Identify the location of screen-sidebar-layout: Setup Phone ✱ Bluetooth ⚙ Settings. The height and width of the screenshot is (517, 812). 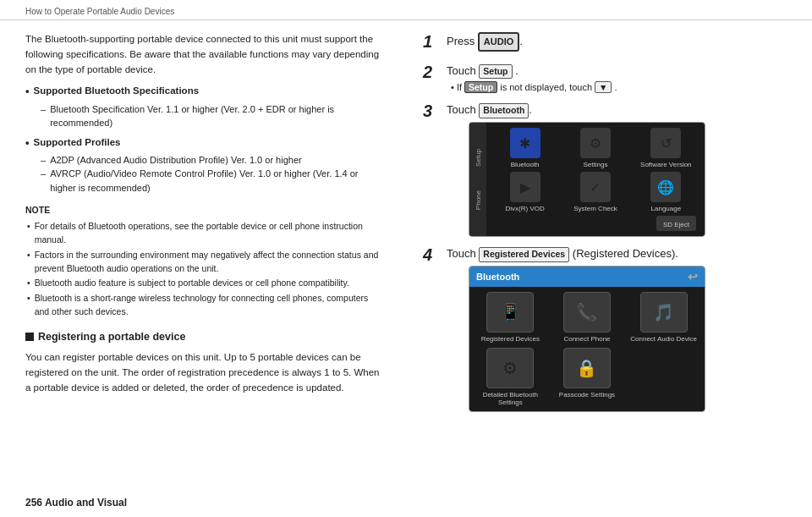
(587, 179).